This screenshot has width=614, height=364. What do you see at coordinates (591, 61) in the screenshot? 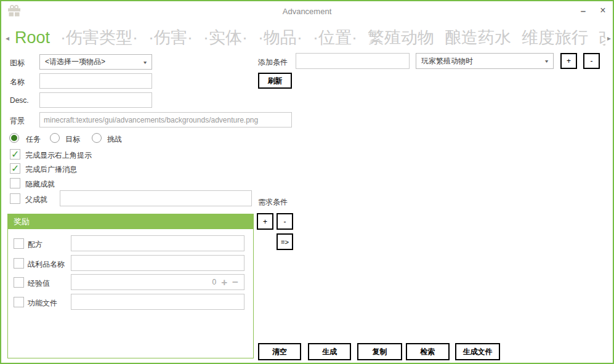
I see `remove-condition-button: -` at bounding box center [591, 61].